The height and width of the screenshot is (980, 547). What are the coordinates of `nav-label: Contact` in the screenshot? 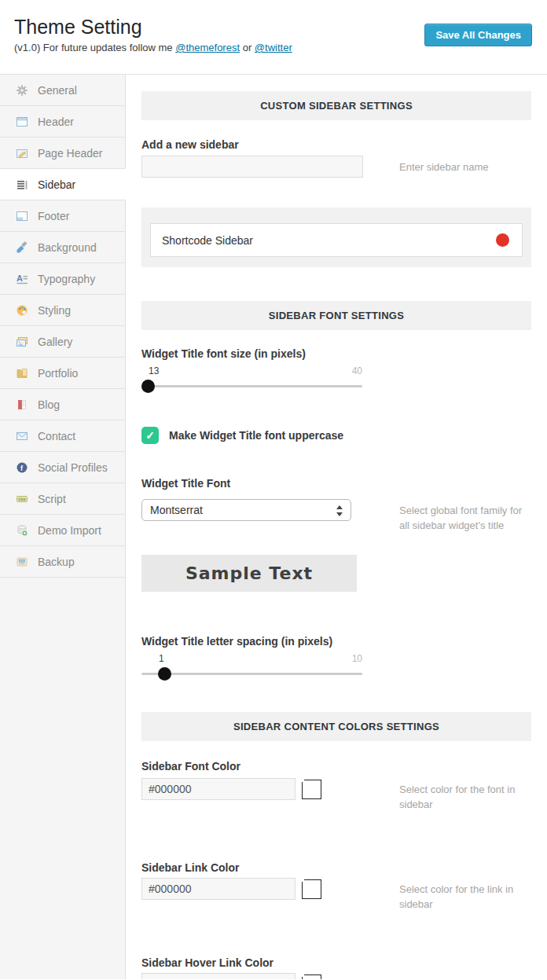 It's located at (57, 436).